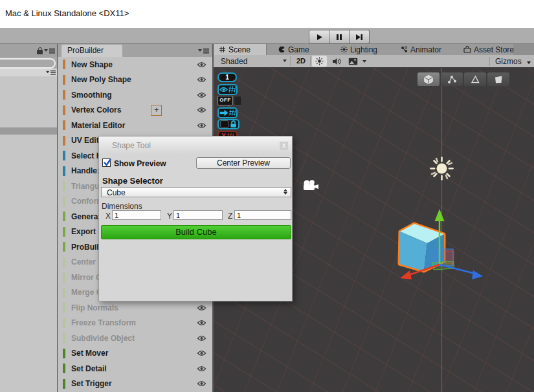 This screenshot has width=534, height=392. I want to click on probuilder-menu-item: Set Detail +, so click(135, 369).